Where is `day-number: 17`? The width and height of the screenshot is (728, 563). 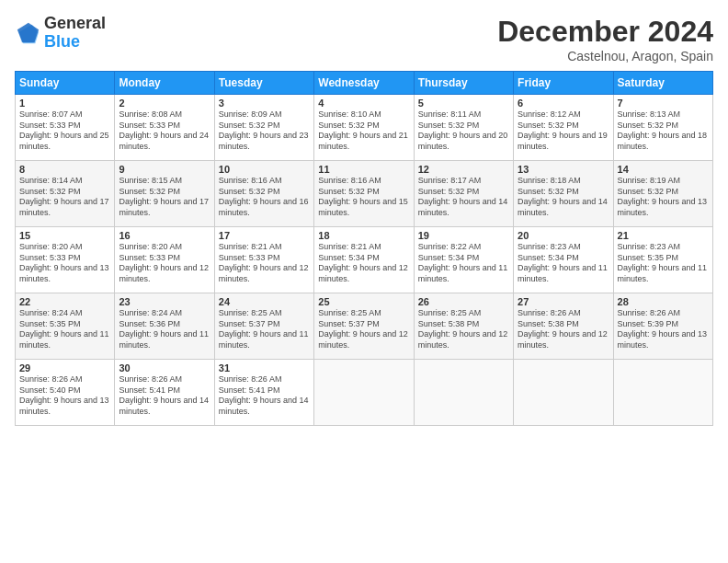
day-number: 17 is located at coordinates (265, 236).